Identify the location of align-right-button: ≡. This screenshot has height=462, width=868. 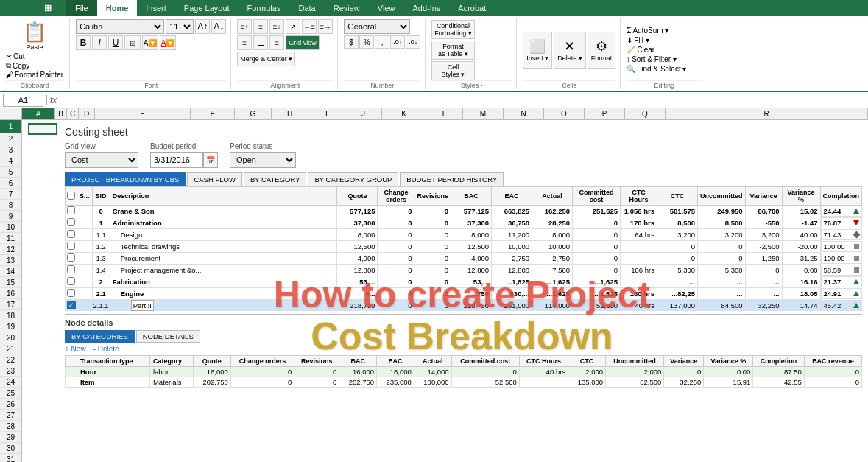
(277, 43).